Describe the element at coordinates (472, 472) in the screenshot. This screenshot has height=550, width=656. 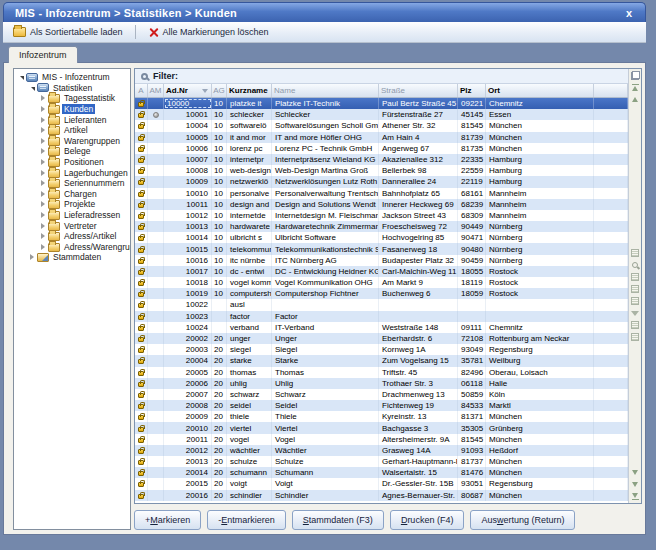
I see `cell-plz: 81476` at that location.